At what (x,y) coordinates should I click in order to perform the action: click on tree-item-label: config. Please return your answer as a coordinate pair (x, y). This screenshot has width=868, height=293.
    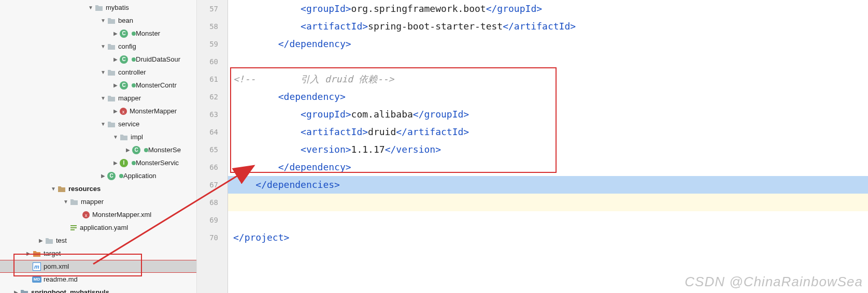
    Looking at the image, I should click on (127, 47).